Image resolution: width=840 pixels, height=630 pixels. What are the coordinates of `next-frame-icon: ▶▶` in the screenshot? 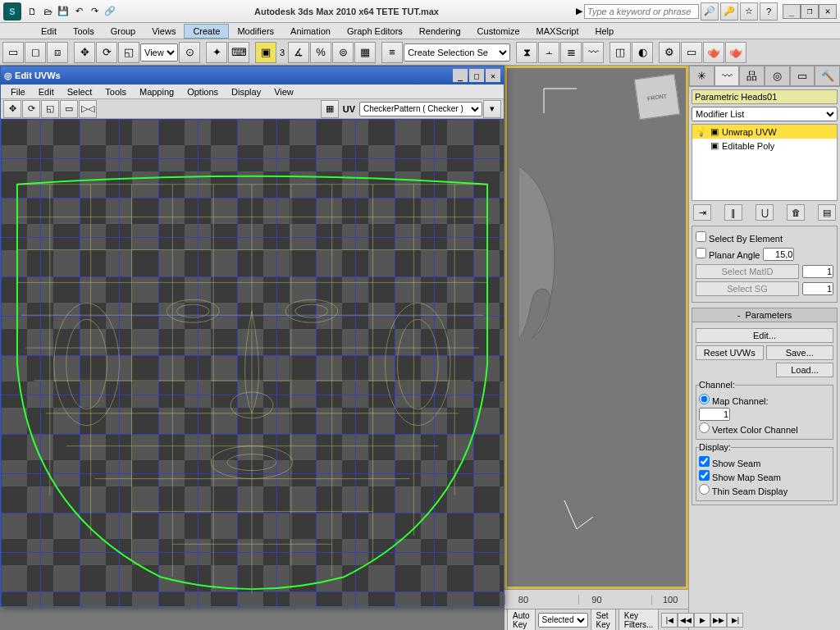 It's located at (719, 620).